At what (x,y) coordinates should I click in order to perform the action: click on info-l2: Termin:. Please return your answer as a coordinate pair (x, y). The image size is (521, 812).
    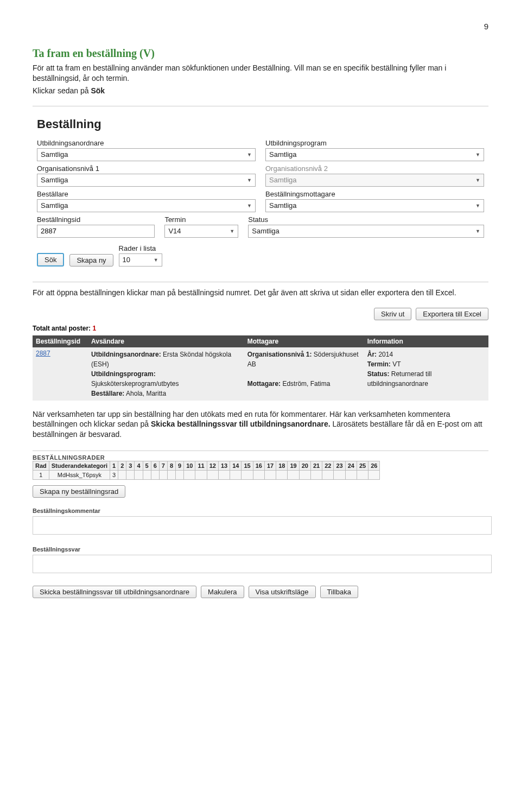
    Looking at the image, I should click on (379, 364).